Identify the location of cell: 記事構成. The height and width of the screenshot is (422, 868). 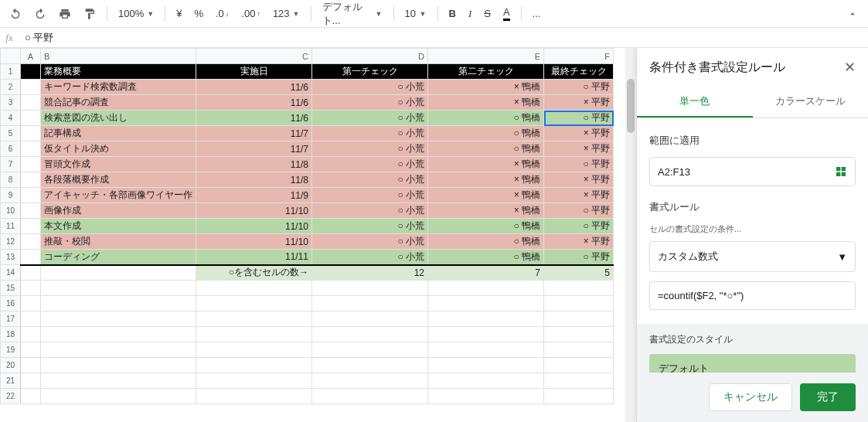
(119, 134).